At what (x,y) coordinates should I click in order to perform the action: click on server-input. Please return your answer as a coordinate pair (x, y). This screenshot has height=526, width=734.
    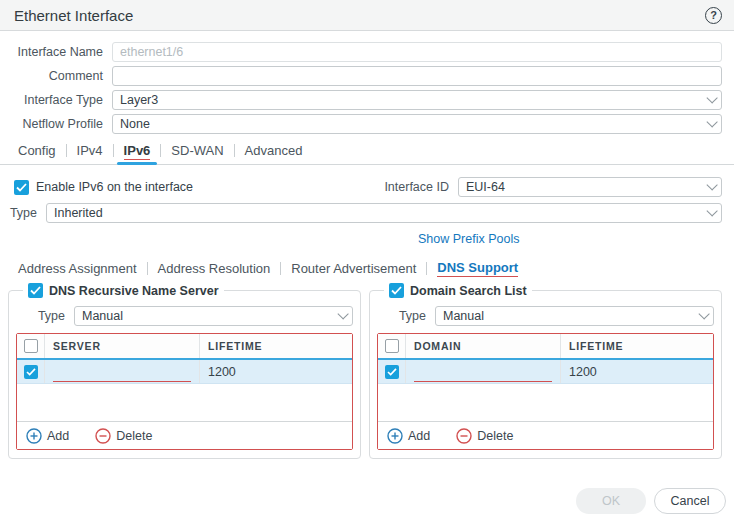
    Looking at the image, I should click on (122, 374).